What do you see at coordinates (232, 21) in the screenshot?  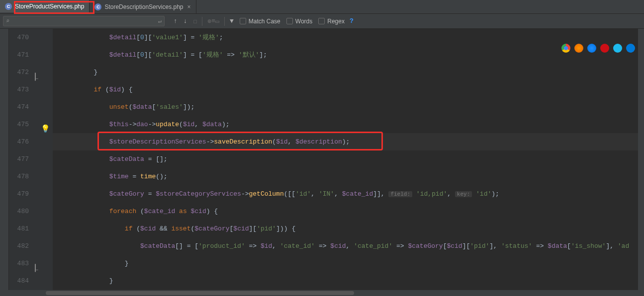 I see `filter-icon: ▼` at bounding box center [232, 21].